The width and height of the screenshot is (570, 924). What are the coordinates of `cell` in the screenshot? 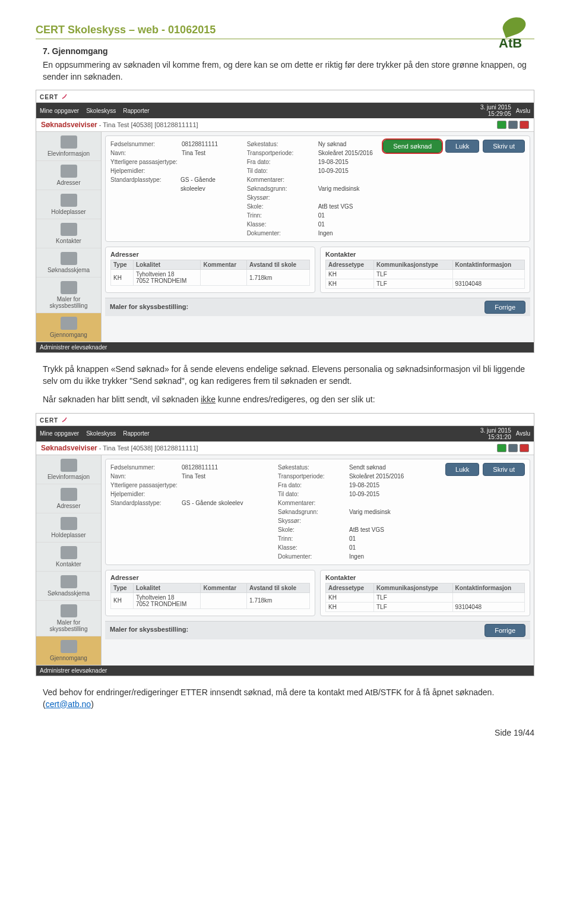 It's located at (488, 275).